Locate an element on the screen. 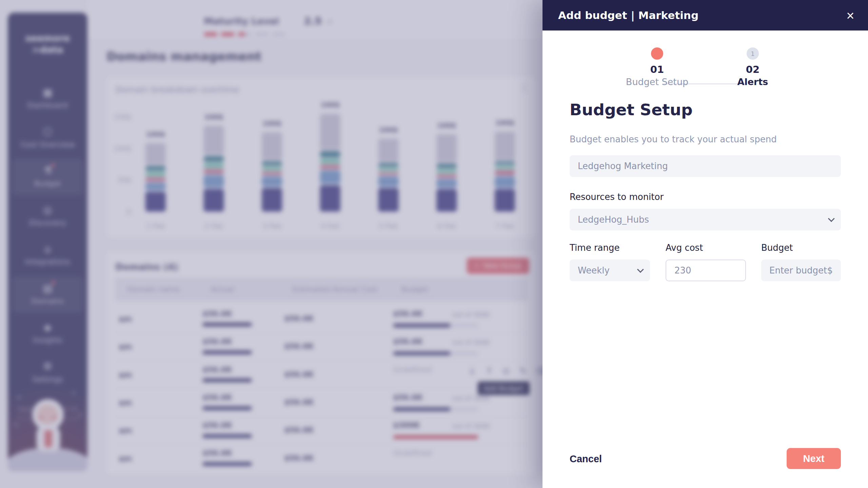  budget-input: Enter budget $ is located at coordinates (801, 270).